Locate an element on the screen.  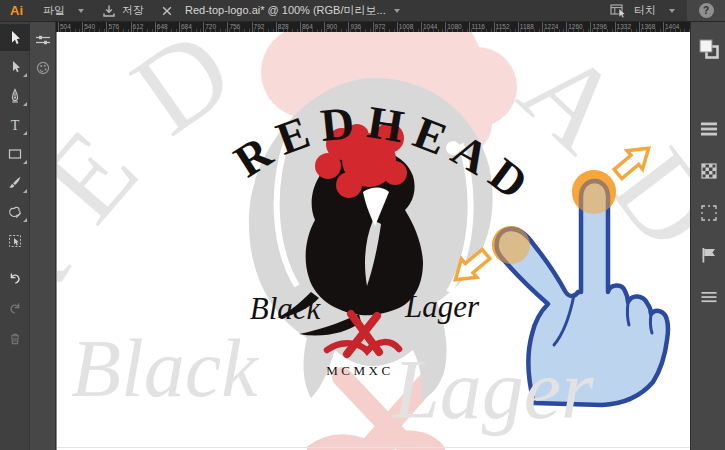
touch-ring-index-overlay is located at coordinates (594, 192).